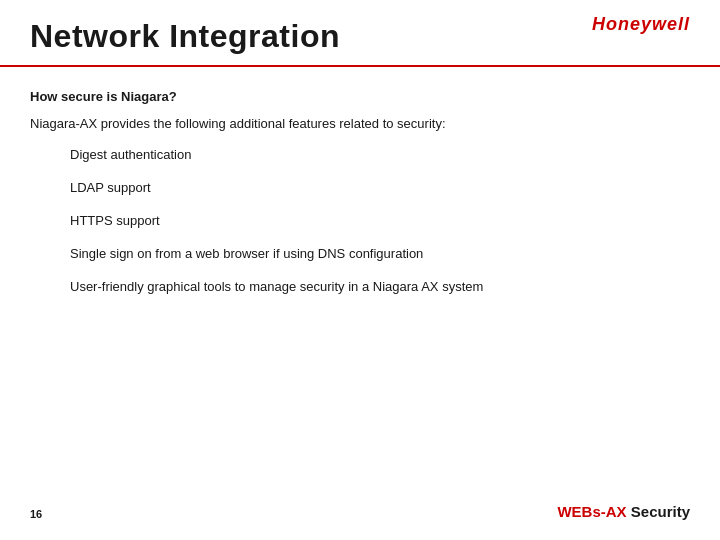 The width and height of the screenshot is (720, 540). Describe the element at coordinates (360, 512) in the screenshot. I see `footer-area: 16 WEBs-AX Security` at that location.